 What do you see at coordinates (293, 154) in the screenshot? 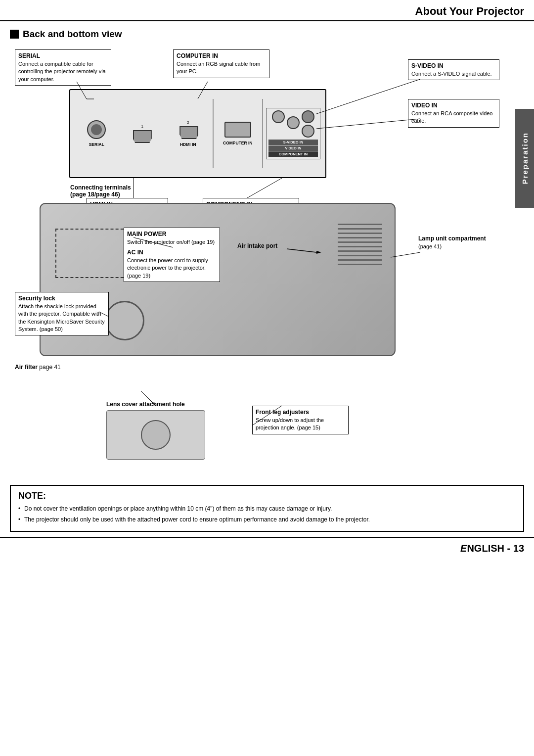
I see `component-in-badge: COMPONENT IN` at bounding box center [293, 154].